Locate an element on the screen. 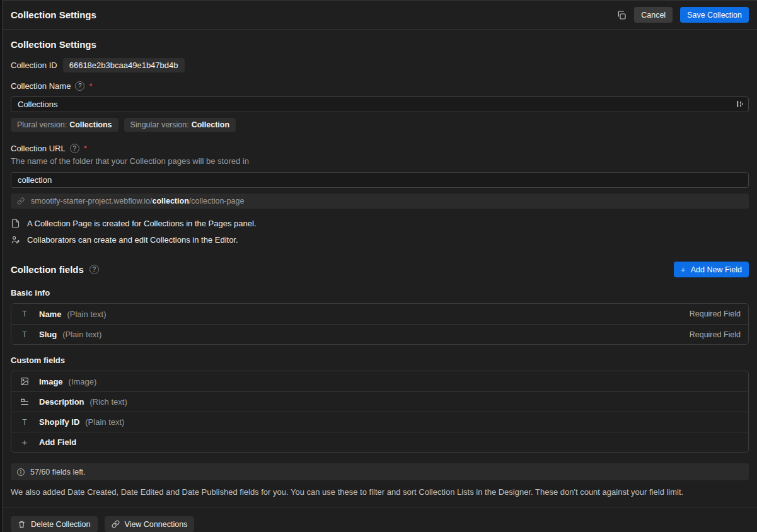  field-name: Slug is located at coordinates (48, 334).